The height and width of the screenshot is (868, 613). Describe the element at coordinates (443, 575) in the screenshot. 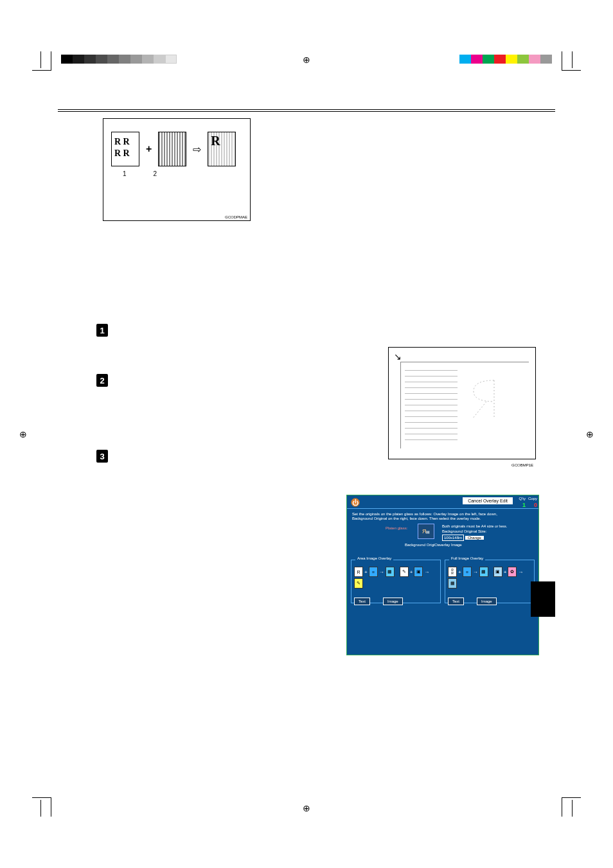

I see `overlay-edit-screenshot: ⏻ Cancel Overlay Edit Q'ty 1 Copy 0 Set …` at that location.